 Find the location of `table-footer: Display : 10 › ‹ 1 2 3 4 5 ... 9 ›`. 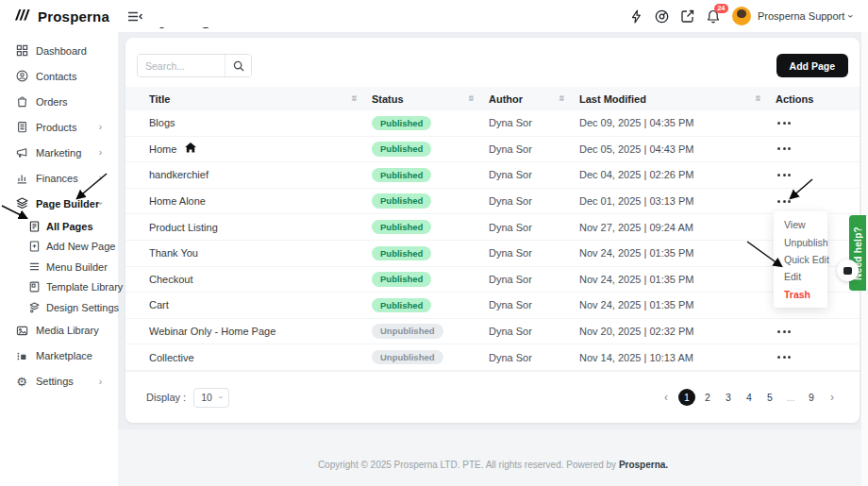

table-footer: Display : 10 › ‹ 1 2 3 4 5 ... 9 › is located at coordinates (492, 396).